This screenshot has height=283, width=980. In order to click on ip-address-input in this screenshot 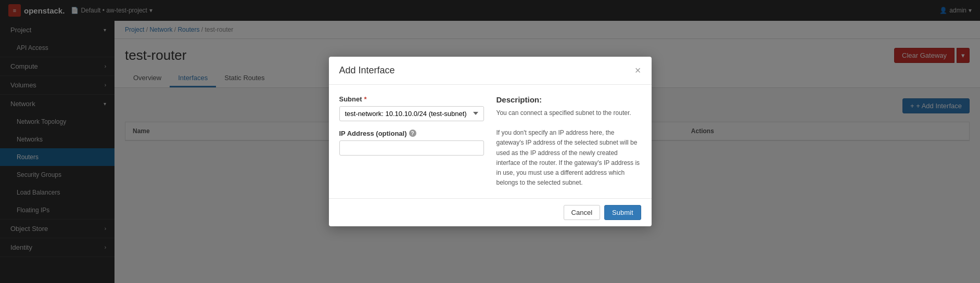, I will do `click(412, 148)`.